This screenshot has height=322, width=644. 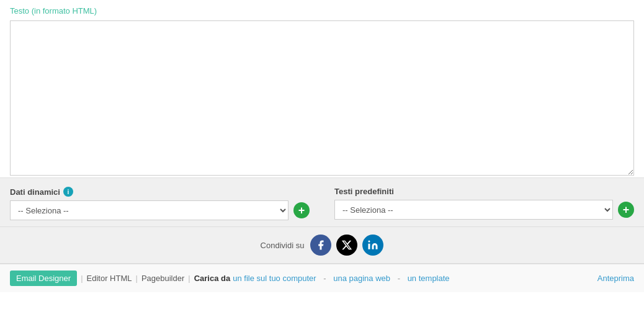 What do you see at coordinates (347, 245) in the screenshot?
I see `twitter-x-icon` at bounding box center [347, 245].